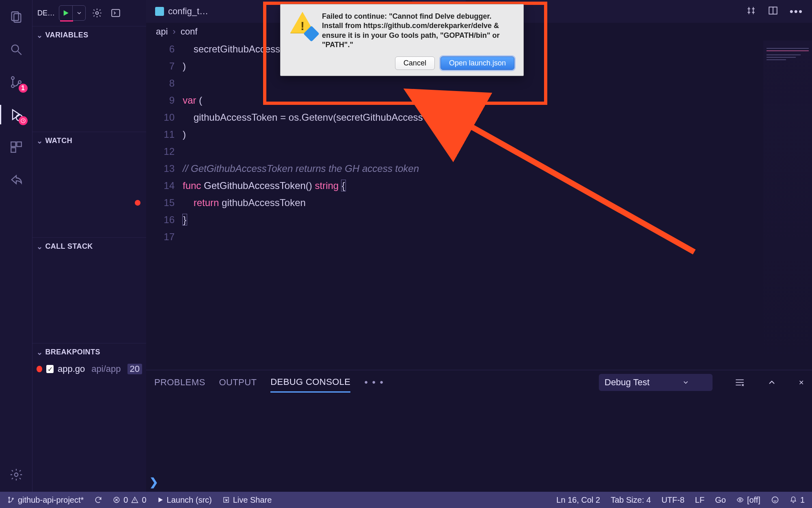 Image resolution: width=812 pixels, height=508 pixels. Describe the element at coordinates (45, 500) in the screenshot. I see `status-branch: github-api-project*` at that location.